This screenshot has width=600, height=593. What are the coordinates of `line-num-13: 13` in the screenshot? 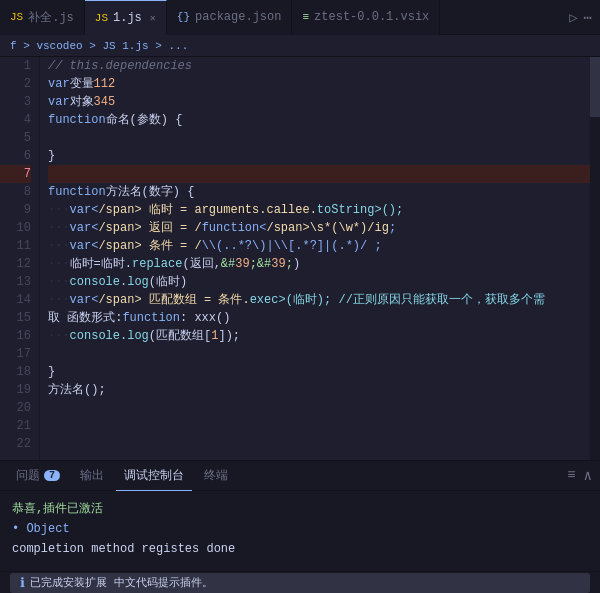 It's located at (16, 282).